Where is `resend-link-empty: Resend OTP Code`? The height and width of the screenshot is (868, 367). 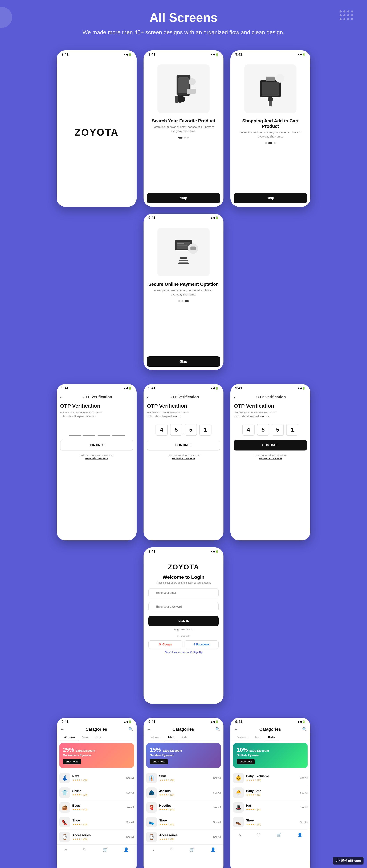 resend-link-empty: Resend OTP Code is located at coordinates (96, 458).